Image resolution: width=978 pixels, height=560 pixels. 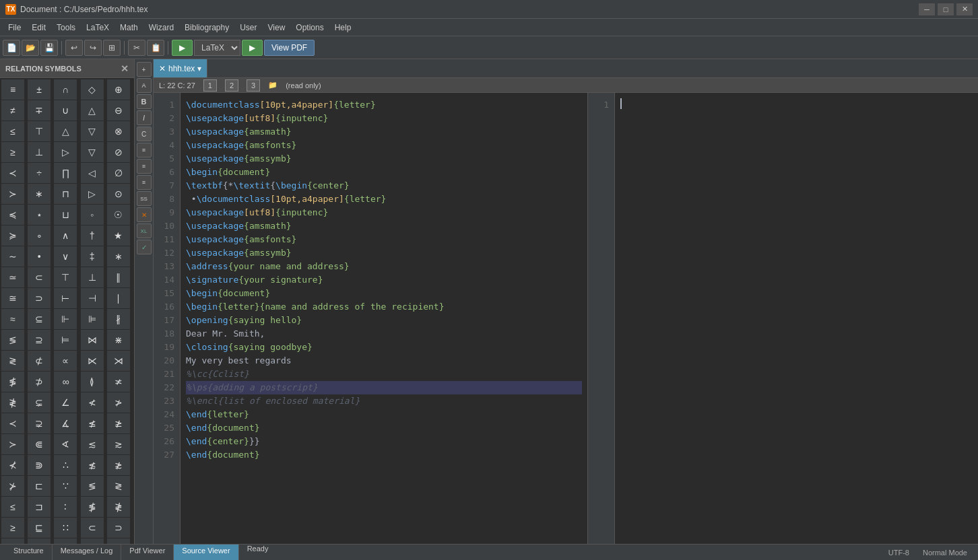 I want to click on symbol-cell-12: △, so click(x=65, y=131).